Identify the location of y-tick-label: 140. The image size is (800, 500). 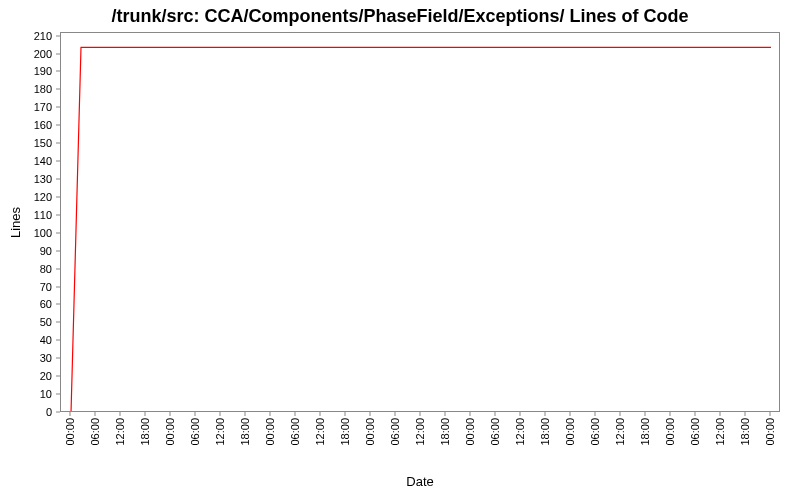
(43, 161).